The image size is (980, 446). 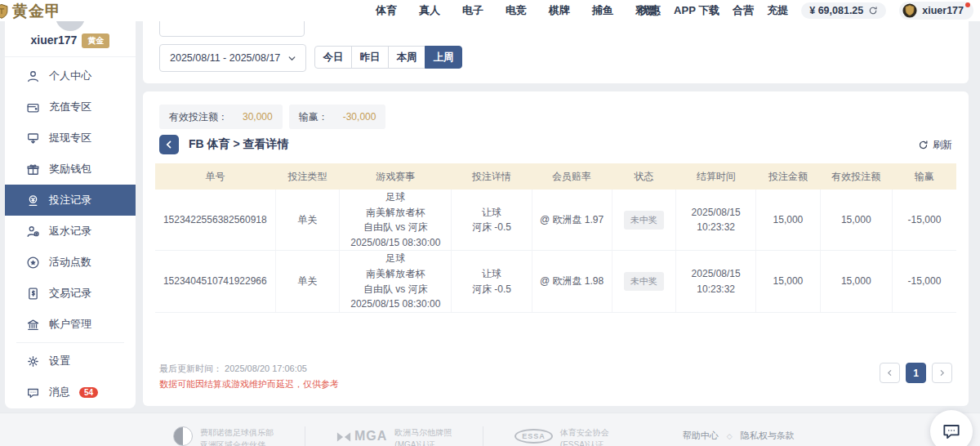 What do you see at coordinates (70, 262) in the screenshot?
I see `sidebar-item-label: 活动点数` at bounding box center [70, 262].